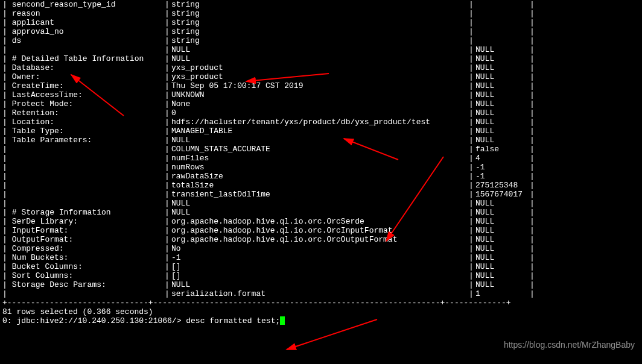  I want to click on col-value: org.apache.hadoop.hive.ql.io.orc.OrcOutp…, so click(319, 240).